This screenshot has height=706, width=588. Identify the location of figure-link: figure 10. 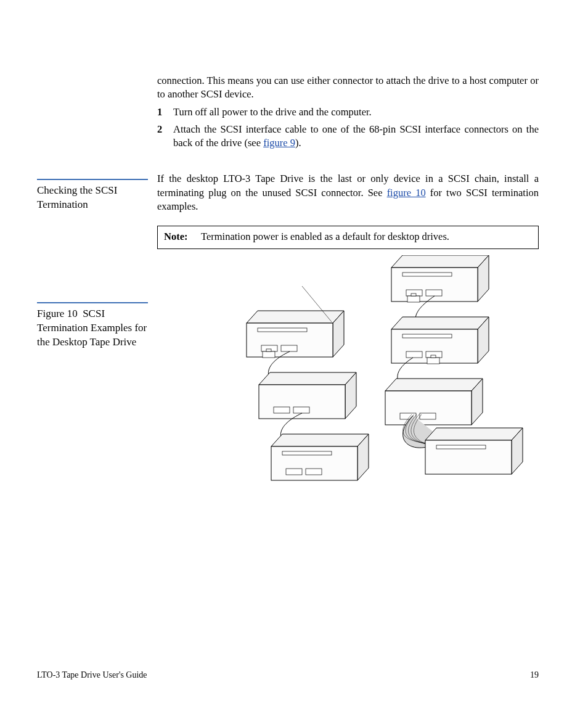
(407, 192).